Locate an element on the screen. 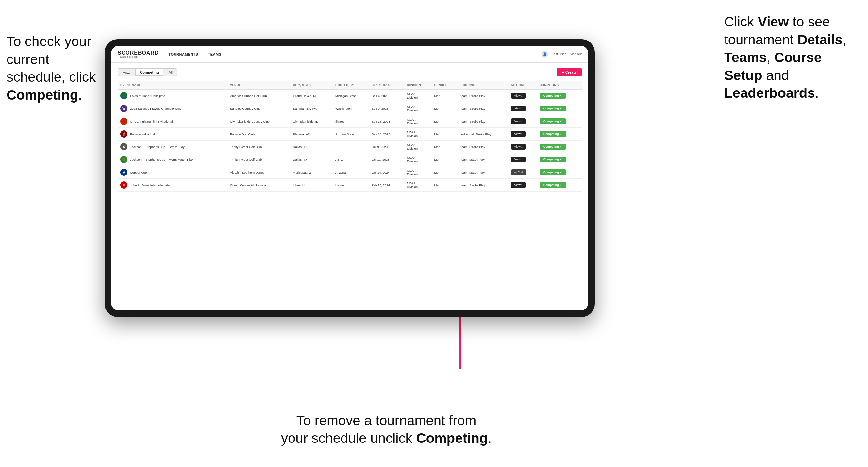 The image size is (868, 467). tab-all: All is located at coordinates (170, 72).